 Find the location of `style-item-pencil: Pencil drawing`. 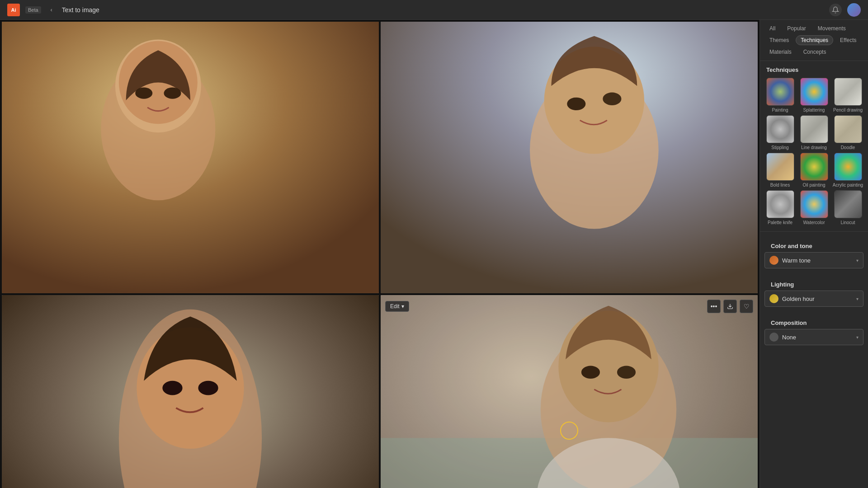

style-item-pencil: Pencil drawing is located at coordinates (848, 95).